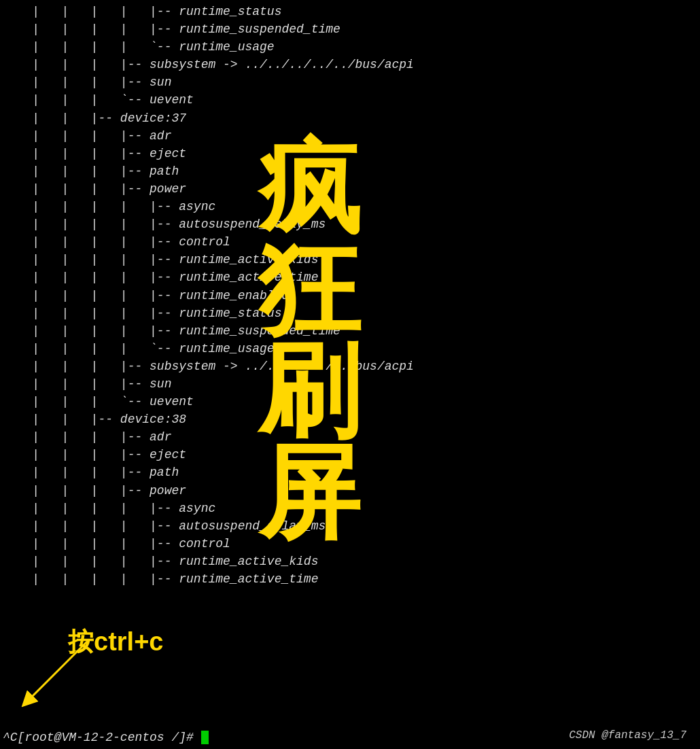 Image resolution: width=700 pixels, height=749 pixels. Describe the element at coordinates (350, 491) in the screenshot. I see `terminal-line-28: | | | |-- power` at that location.